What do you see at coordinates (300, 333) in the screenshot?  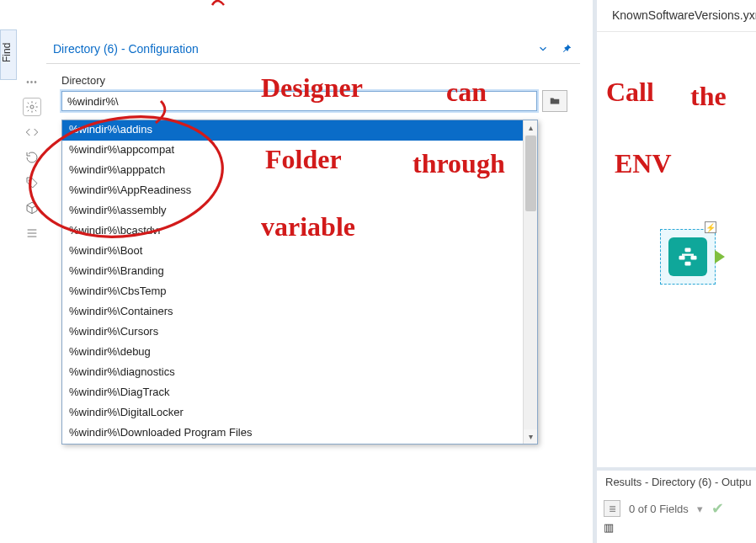 I see `dropdown-item: %windir%\Cursors` at bounding box center [300, 333].